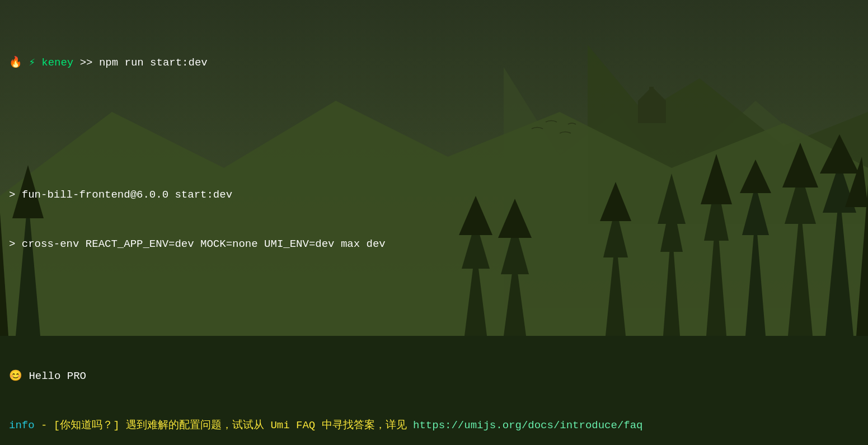  What do you see at coordinates (434, 63) in the screenshot?
I see `prompt-line: 🔥 ⚡ keney >> npm run start:dev` at bounding box center [434, 63].